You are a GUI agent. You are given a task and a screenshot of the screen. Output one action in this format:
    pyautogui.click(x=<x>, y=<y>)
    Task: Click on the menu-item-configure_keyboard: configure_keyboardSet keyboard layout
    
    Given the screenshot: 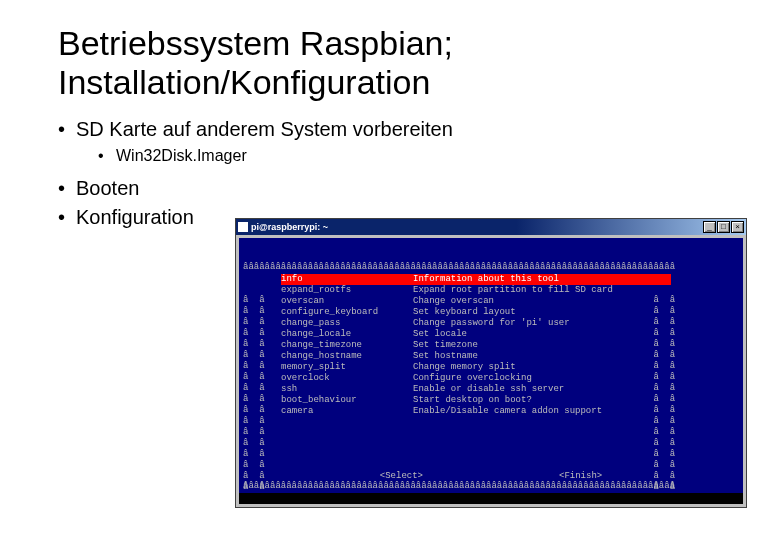 What is the action you would take?
    pyautogui.click(x=486, y=312)
    